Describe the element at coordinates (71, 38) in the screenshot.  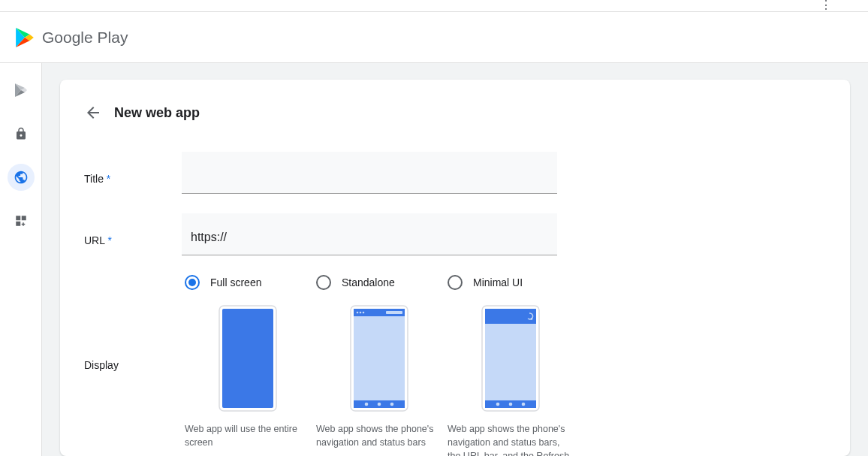
I see `google-play-logo: Google Play` at that location.